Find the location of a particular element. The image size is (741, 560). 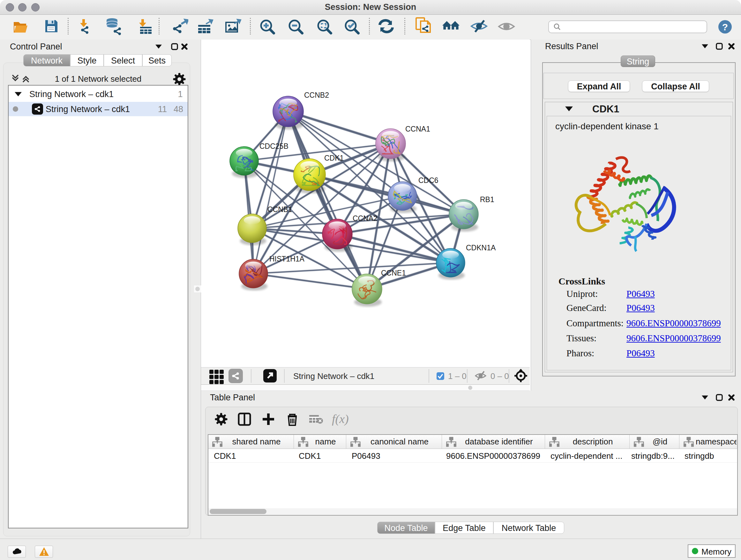

svg-text: CCNE1 is located at coordinates (393, 273).